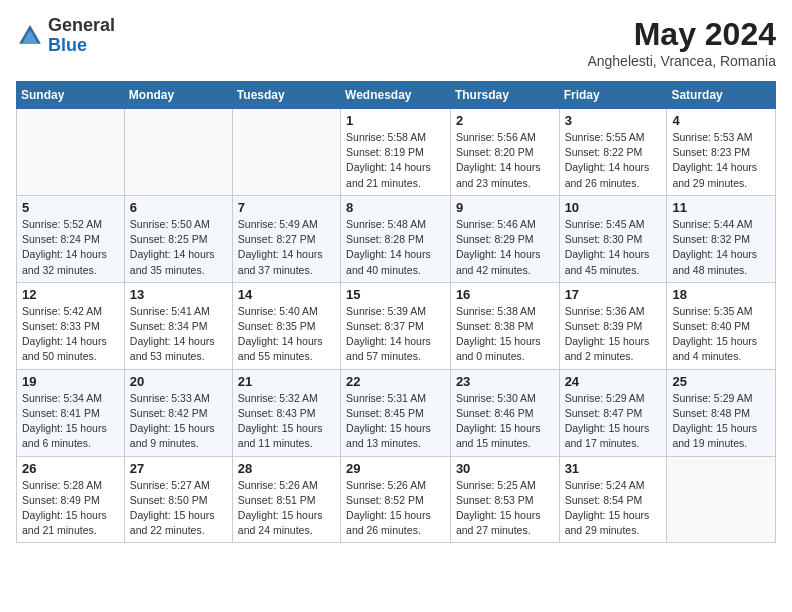 This screenshot has width=792, height=612. I want to click on calendar-cell: 4Sunrise: 5:53 AMSunset: 8:23 PMDaylight…, so click(722, 152).